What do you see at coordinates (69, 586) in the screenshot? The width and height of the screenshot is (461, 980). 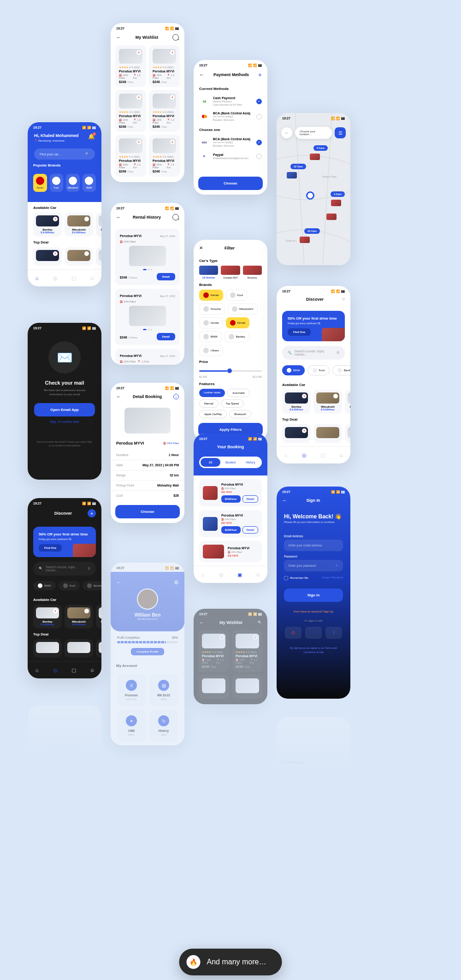 I see `chip-ford: Ford` at bounding box center [69, 586].